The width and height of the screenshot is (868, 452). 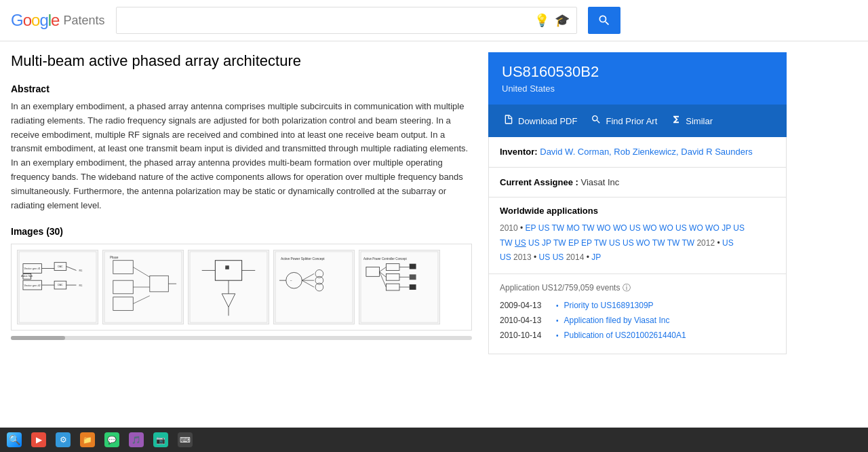 I want to click on patent-image-1: Vector gen #1 Vector gen #2 Active Split…, so click(x=58, y=287).